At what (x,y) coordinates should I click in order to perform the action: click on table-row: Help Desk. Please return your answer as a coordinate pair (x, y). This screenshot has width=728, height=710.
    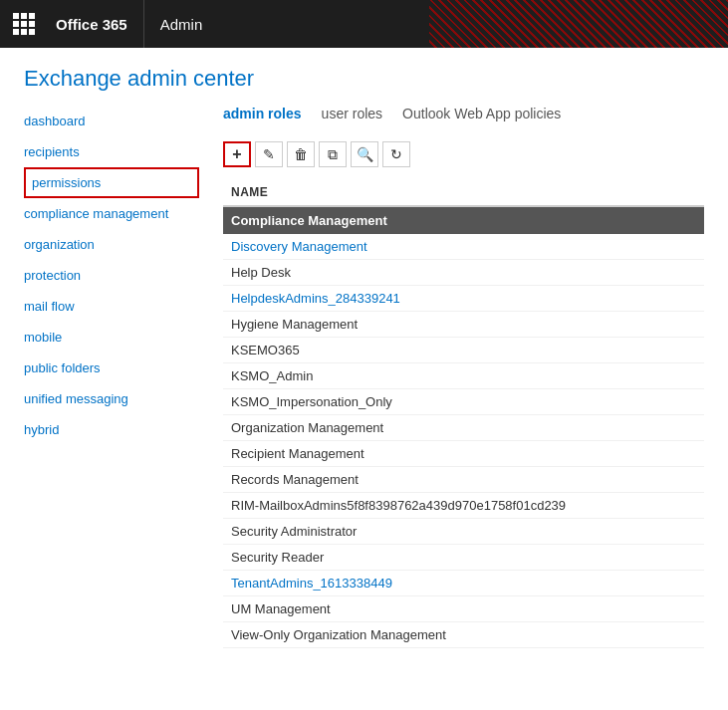
    Looking at the image, I should click on (464, 273).